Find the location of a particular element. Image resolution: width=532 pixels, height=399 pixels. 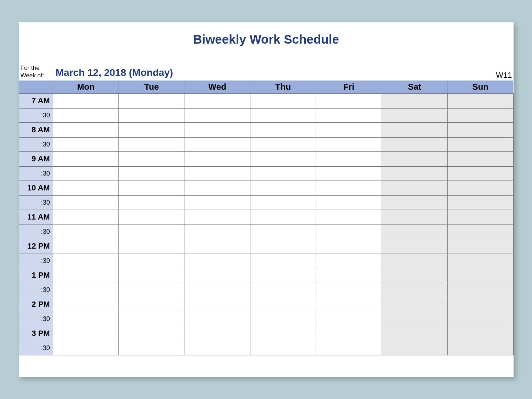

week-date-value: March 12, 2018 (Monday) is located at coordinates (113, 73).